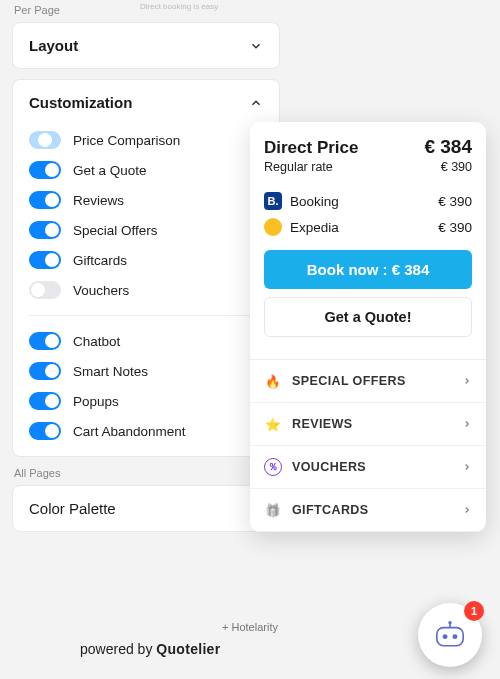 The width and height of the screenshot is (500, 679). I want to click on toggle-row: Smart Notes, so click(146, 371).